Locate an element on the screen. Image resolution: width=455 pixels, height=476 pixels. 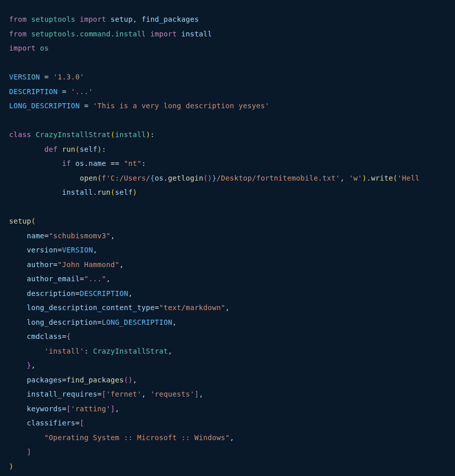
module-os: os is located at coordinates (80, 163).